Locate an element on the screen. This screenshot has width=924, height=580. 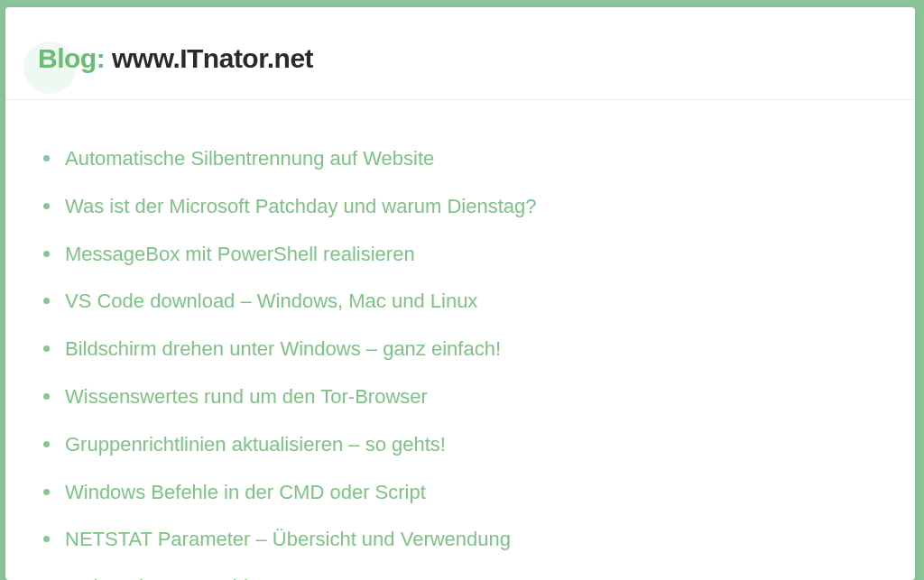
blog-post-link: Was ist der Microsoft Patchday und warum… is located at coordinates (301, 206).